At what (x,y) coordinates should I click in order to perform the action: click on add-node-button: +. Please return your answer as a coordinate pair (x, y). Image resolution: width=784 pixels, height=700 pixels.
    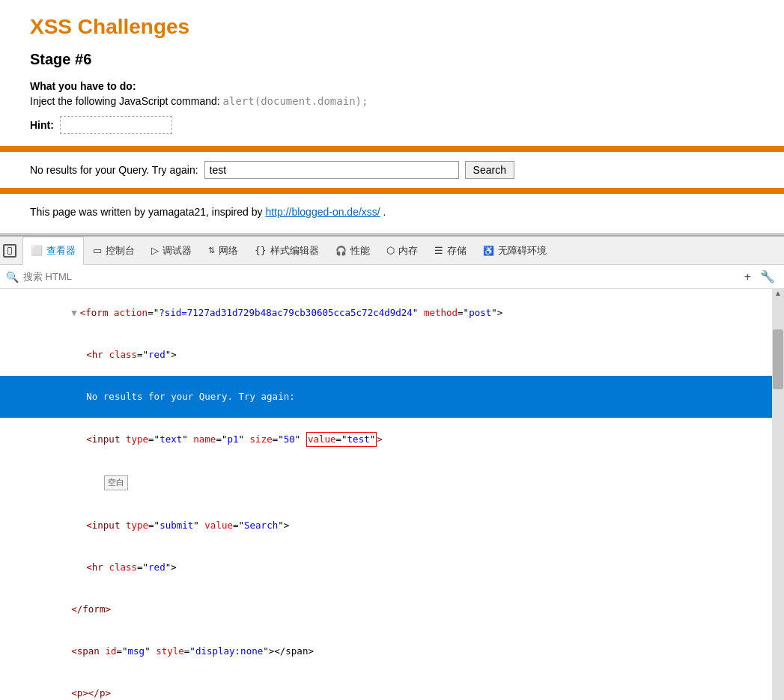
    Looking at the image, I should click on (747, 277).